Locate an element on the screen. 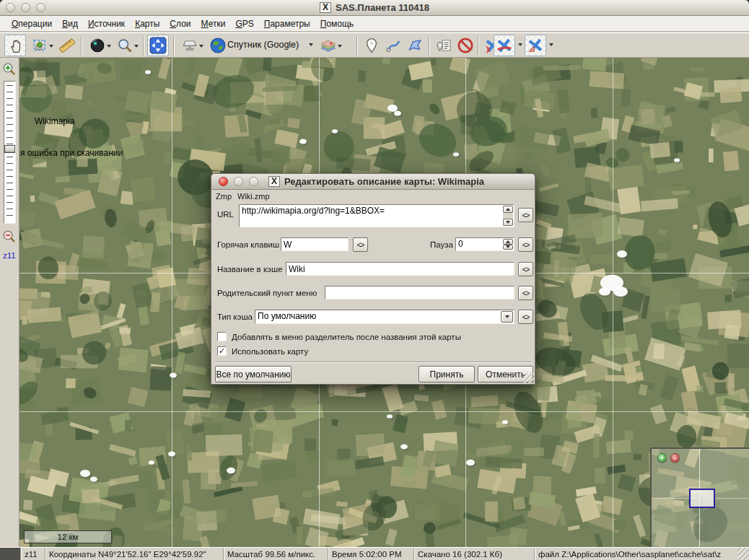 The image size is (749, 560). menu-settings: Параметры is located at coordinates (287, 24).